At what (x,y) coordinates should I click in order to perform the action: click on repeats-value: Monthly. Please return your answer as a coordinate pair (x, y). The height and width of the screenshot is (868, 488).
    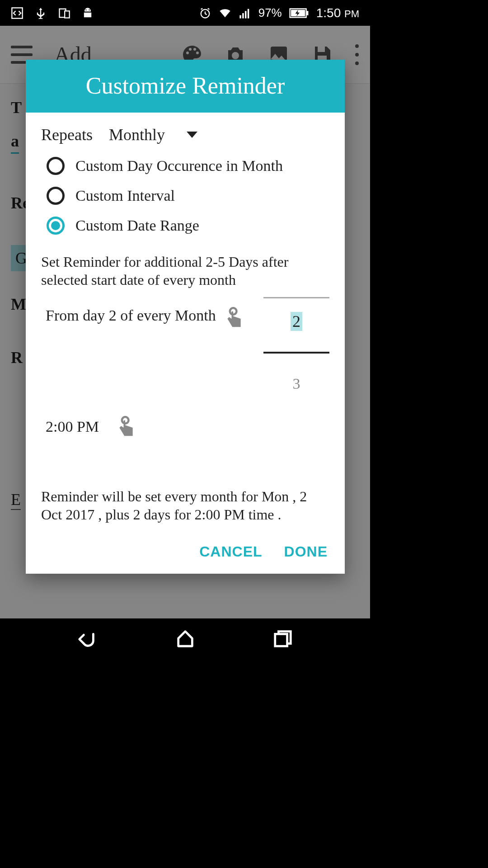
    Looking at the image, I should click on (137, 135).